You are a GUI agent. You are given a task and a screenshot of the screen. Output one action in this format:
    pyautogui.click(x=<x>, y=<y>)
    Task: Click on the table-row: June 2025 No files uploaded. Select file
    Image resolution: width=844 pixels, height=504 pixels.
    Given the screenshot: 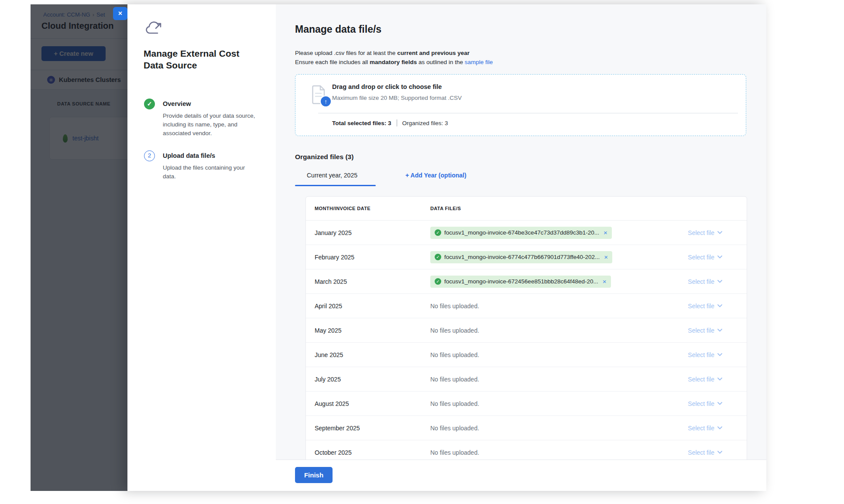 What is the action you would take?
    pyautogui.click(x=526, y=355)
    